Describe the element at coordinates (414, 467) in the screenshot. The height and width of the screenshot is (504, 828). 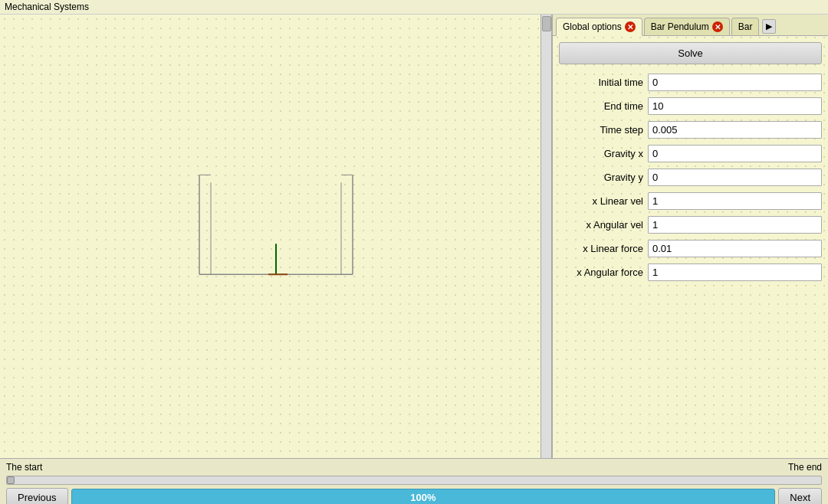
I see `timeline-labels: The start The end` at that location.